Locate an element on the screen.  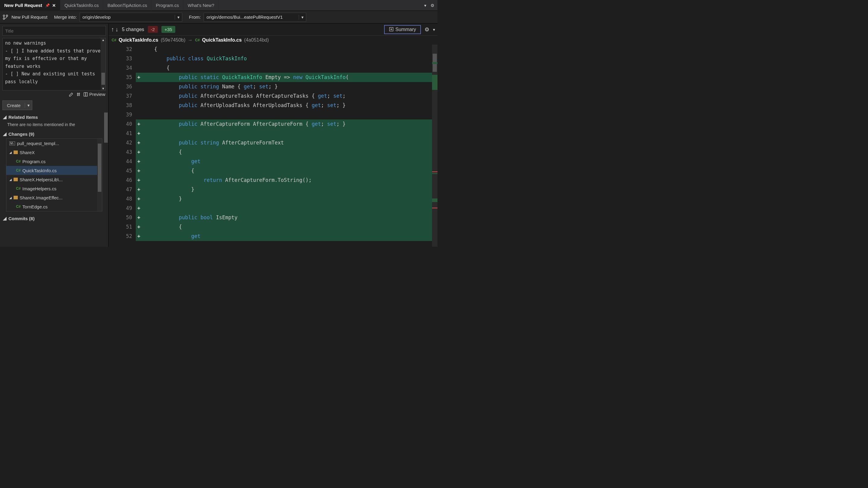
tree-folder: ◢ ShareX.HelpersLib\... is located at coordinates (54, 179).